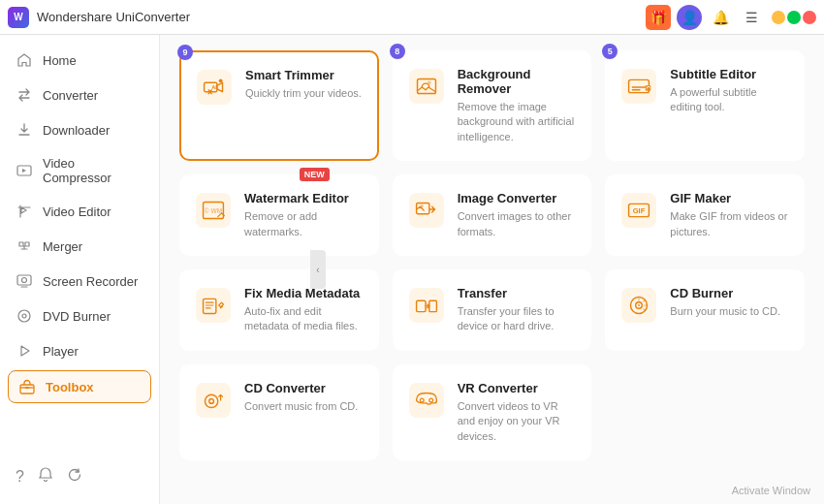  I want to click on app-title: Wondershare UniConverter, so click(341, 17).